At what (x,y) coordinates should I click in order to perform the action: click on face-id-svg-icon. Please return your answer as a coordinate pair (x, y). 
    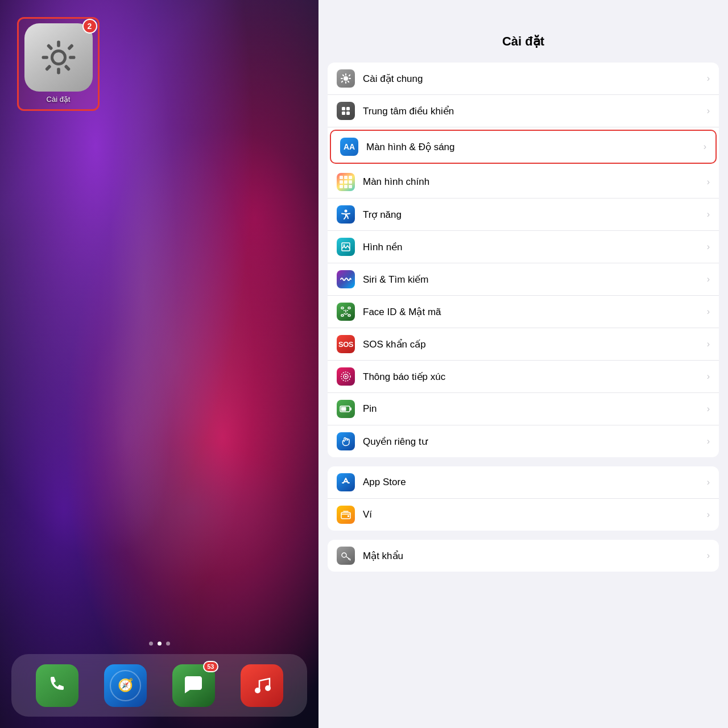
    Looking at the image, I should click on (346, 312).